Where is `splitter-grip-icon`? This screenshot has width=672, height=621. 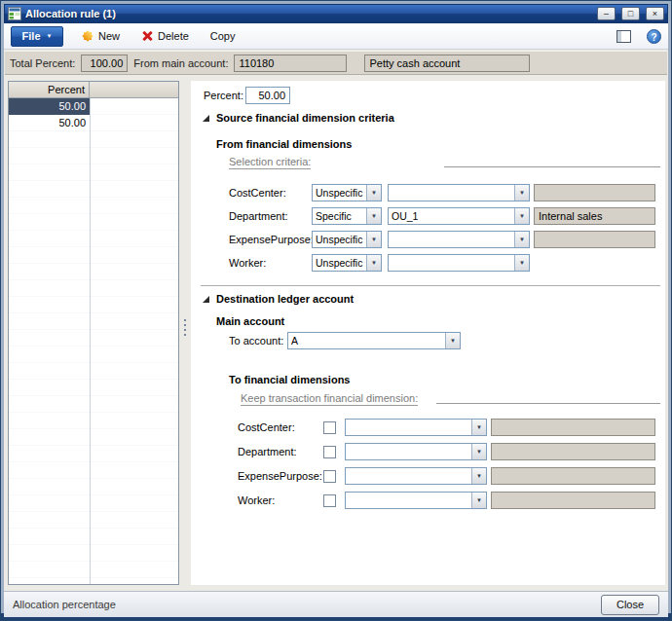 splitter-grip-icon is located at coordinates (185, 320).